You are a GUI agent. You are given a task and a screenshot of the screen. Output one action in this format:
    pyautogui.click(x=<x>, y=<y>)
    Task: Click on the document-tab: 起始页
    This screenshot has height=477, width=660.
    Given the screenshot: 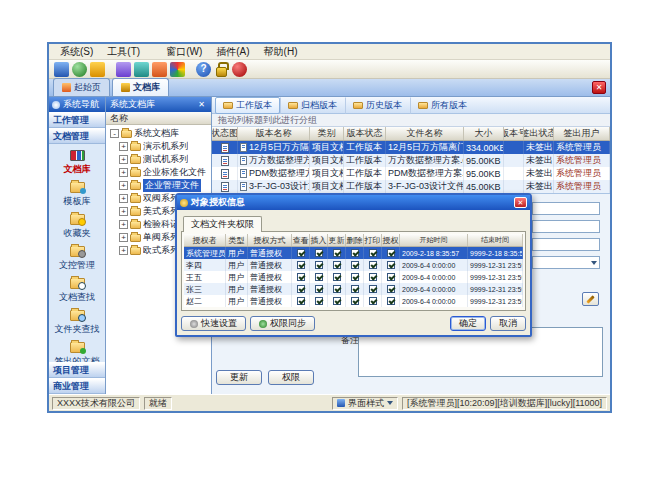 What is the action you would take?
    pyautogui.click(x=82, y=87)
    